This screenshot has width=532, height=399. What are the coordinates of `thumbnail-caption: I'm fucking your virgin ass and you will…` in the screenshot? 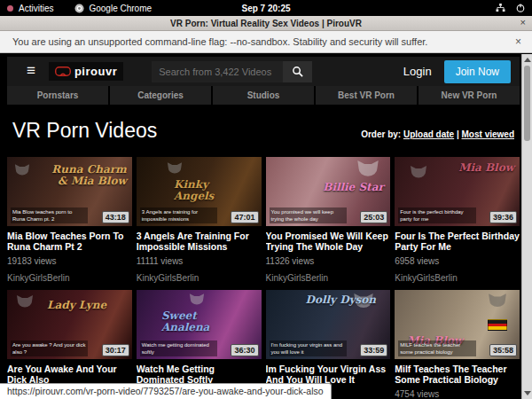 It's located at (309, 348).